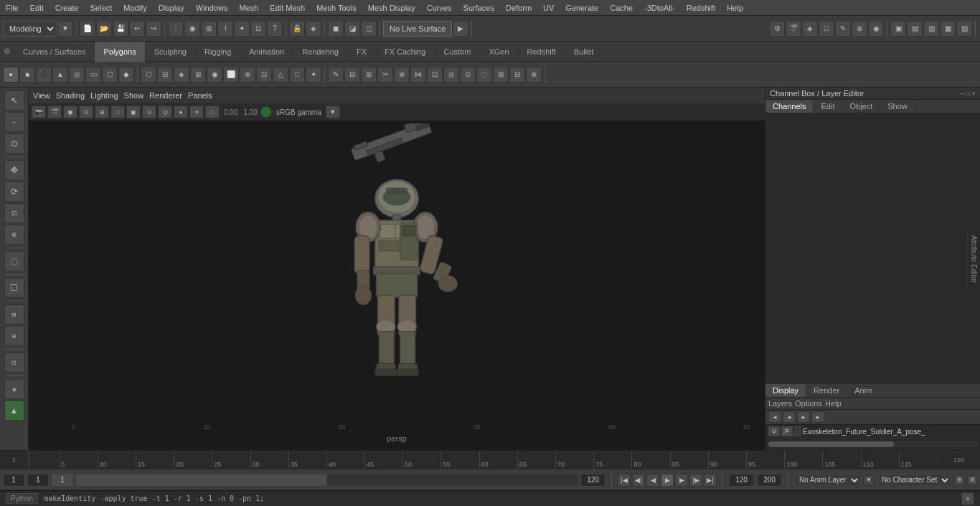 The height and width of the screenshot is (506, 980). Describe the element at coordinates (212, 8) in the screenshot. I see `menu-windows: Windows` at that location.